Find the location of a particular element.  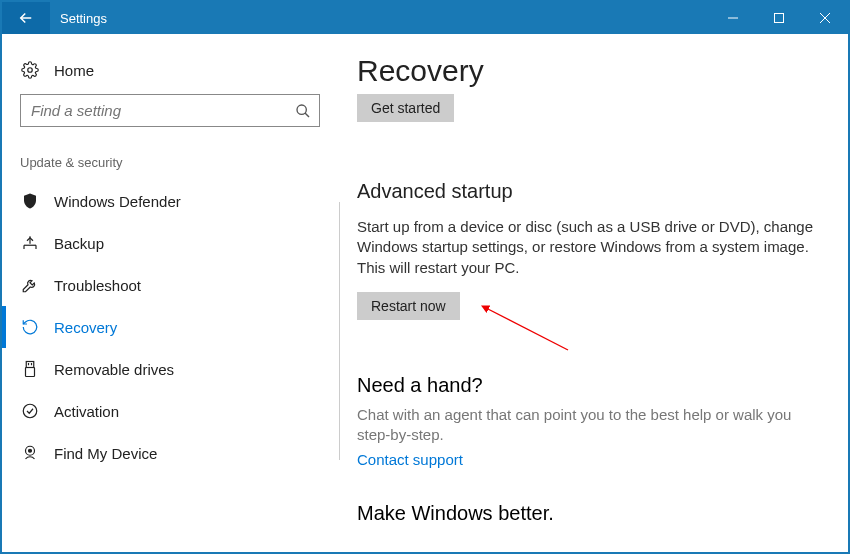

titlebar: Settings is located at coordinates (425, 18).